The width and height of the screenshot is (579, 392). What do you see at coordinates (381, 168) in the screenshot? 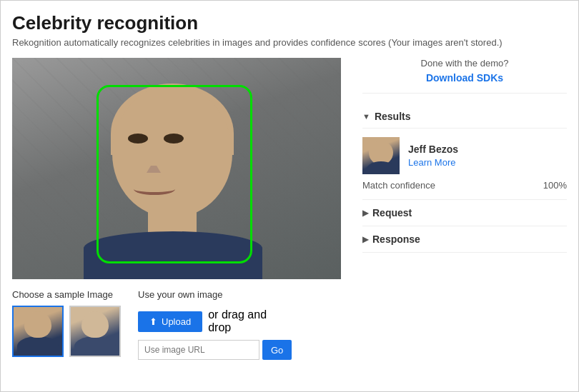
I see `celeb-thumb-body` at bounding box center [381, 168].